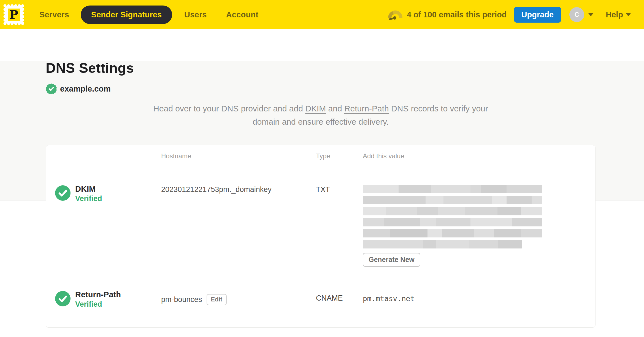  Describe the element at coordinates (14, 15) in the screenshot. I see `logo-letter: P` at that location.